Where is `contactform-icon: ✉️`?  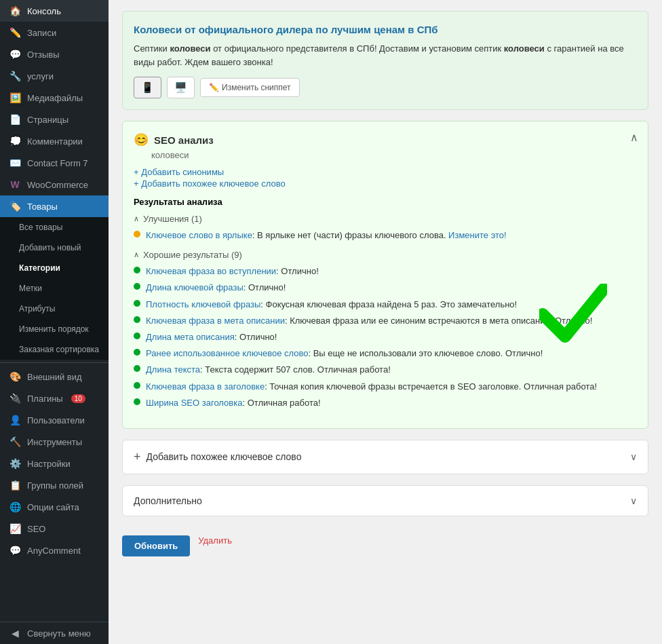 contactform-icon: ✉️ is located at coordinates (15, 163).